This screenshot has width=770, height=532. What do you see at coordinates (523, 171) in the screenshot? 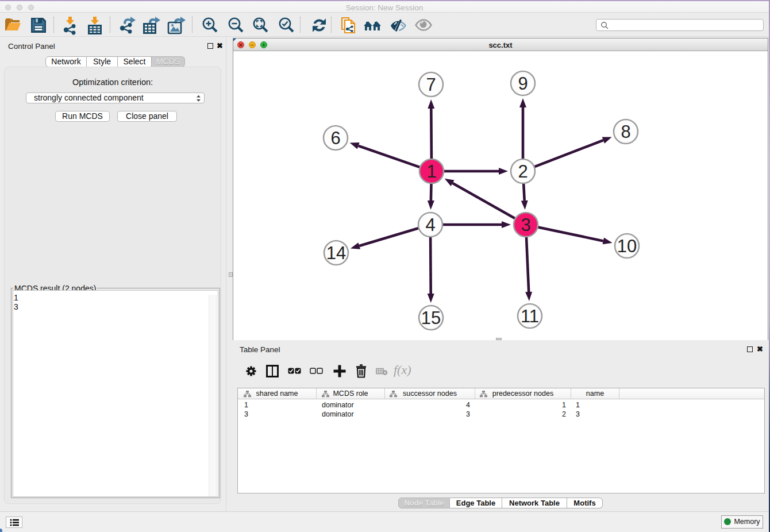
I see `svg-text: 2` at bounding box center [523, 171].